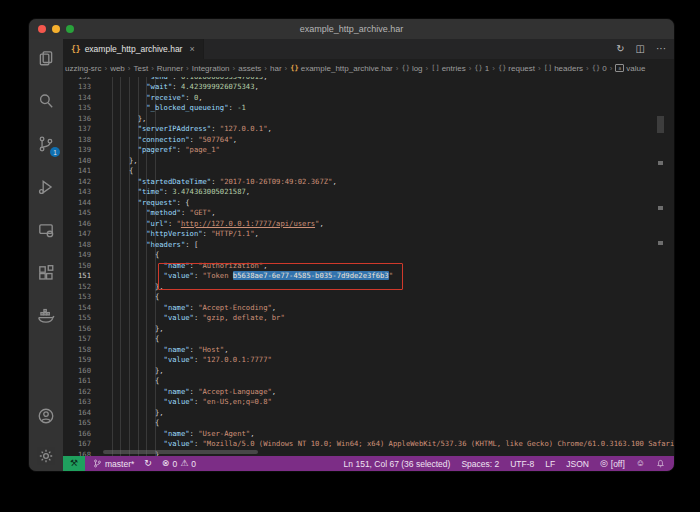 This screenshot has height=512, width=700. I want to click on code-line: 159 "value": "127.0.0.1:7777", so click(368, 360).